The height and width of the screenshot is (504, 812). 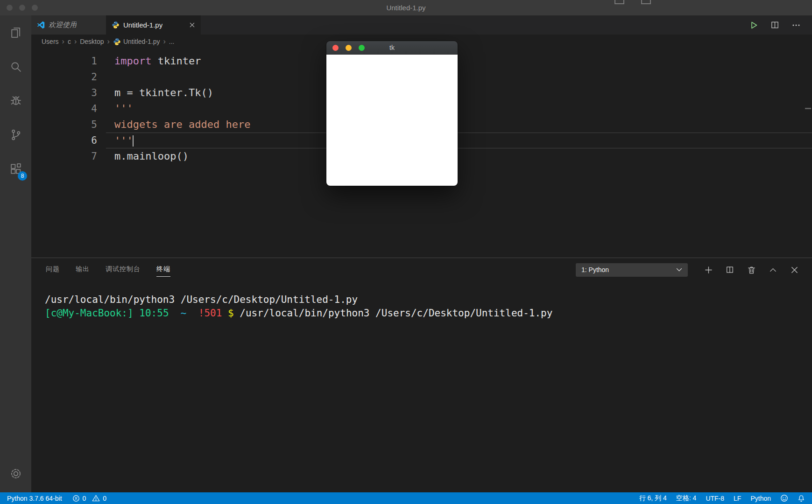 What do you see at coordinates (41, 25) in the screenshot?
I see `vscode-icon` at bounding box center [41, 25].